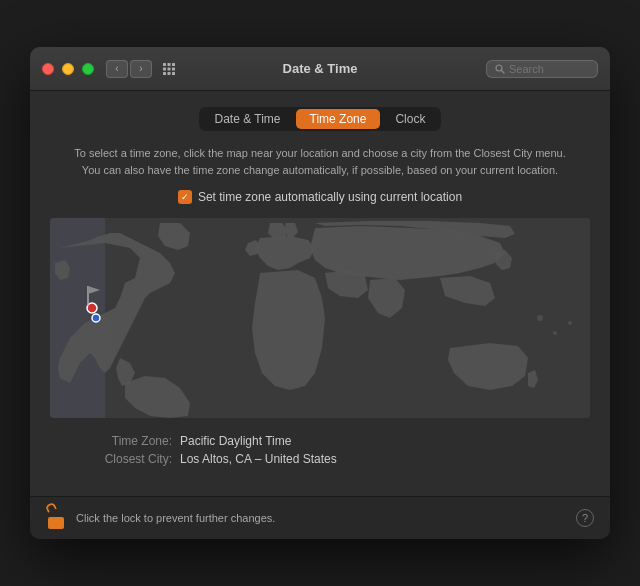  What do you see at coordinates (542, 69) in the screenshot?
I see `search-box` at bounding box center [542, 69].